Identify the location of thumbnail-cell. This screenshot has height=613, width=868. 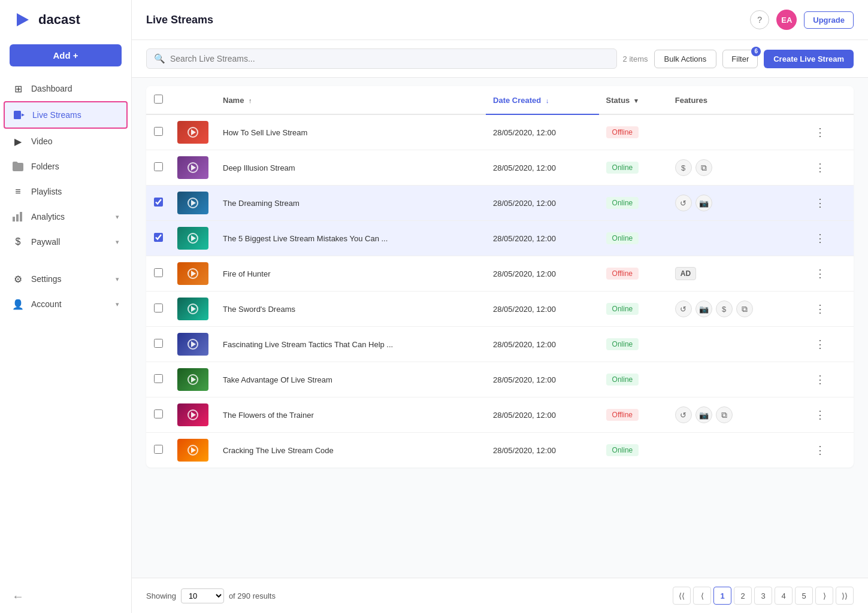
(193, 415).